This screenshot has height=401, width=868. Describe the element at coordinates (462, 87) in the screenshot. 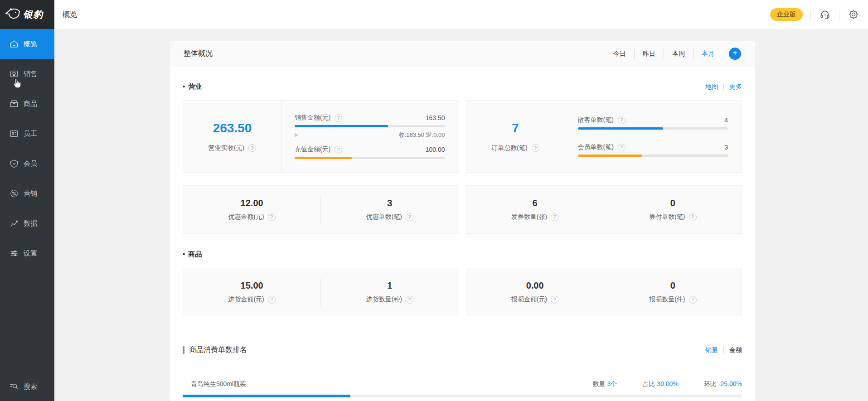

I see `business-section-head: •营业 地图 更多` at that location.